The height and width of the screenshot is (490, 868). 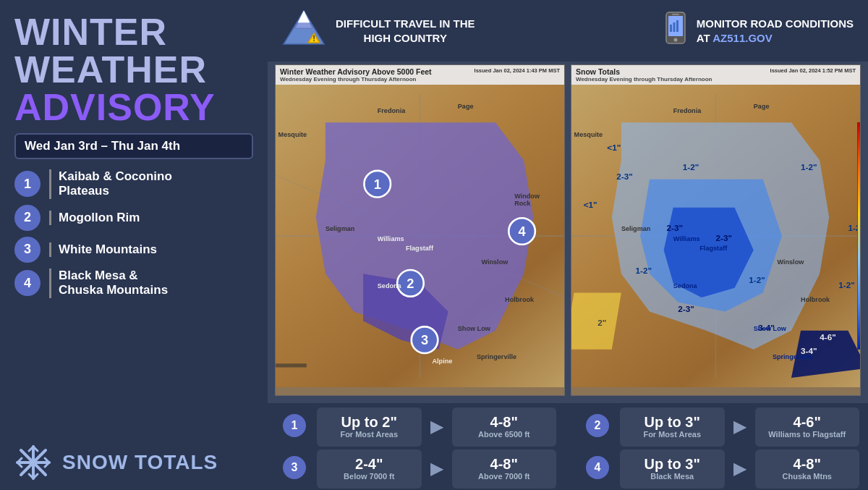 What do you see at coordinates (134, 303) in the screenshot?
I see `region-list: 1 Kaibab & CoconinoPlateaus 2 Mogollon R…` at bounding box center [134, 303].